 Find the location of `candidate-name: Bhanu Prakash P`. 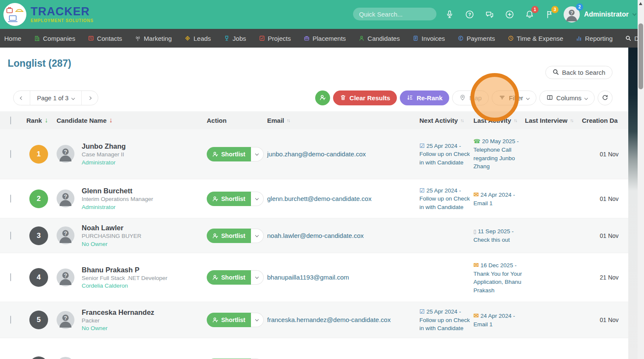

candidate-name: Bhanu Prakash P is located at coordinates (125, 270).